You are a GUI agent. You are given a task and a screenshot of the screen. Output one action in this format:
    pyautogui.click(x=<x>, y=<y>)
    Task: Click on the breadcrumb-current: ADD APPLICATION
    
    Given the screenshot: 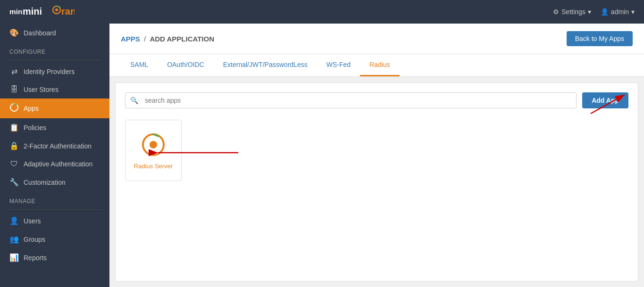 What is the action you would take?
    pyautogui.click(x=182, y=39)
    